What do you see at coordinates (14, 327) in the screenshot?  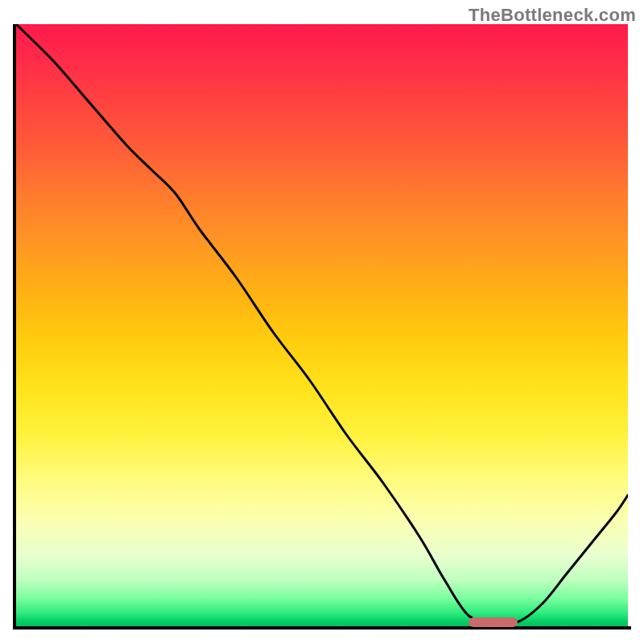 I see `y-axis` at bounding box center [14, 327].